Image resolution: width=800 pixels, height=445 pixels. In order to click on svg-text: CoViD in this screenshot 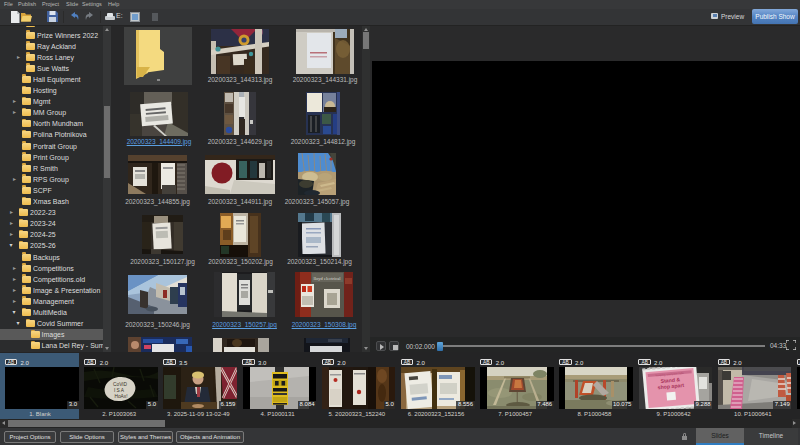, I will do `click(120, 384)`.